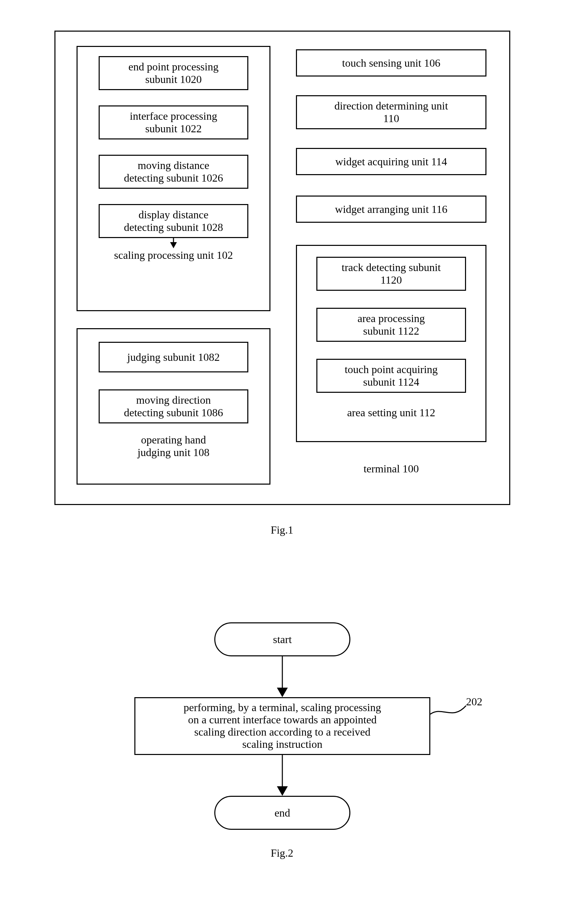  What do you see at coordinates (391, 112) in the screenshot?
I see `direction-determining-unit-box: direction determining unit 110` at bounding box center [391, 112].